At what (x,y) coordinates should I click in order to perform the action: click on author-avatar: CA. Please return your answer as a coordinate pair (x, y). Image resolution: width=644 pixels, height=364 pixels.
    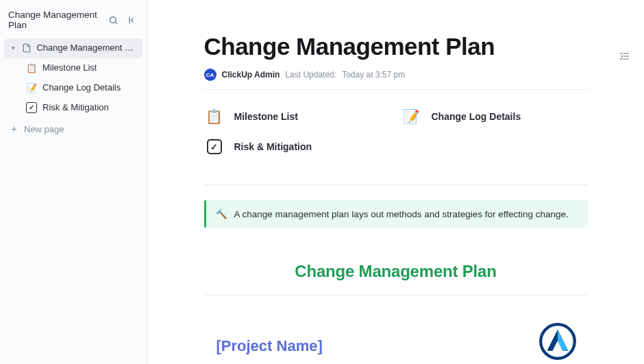
    Looking at the image, I should click on (210, 75).